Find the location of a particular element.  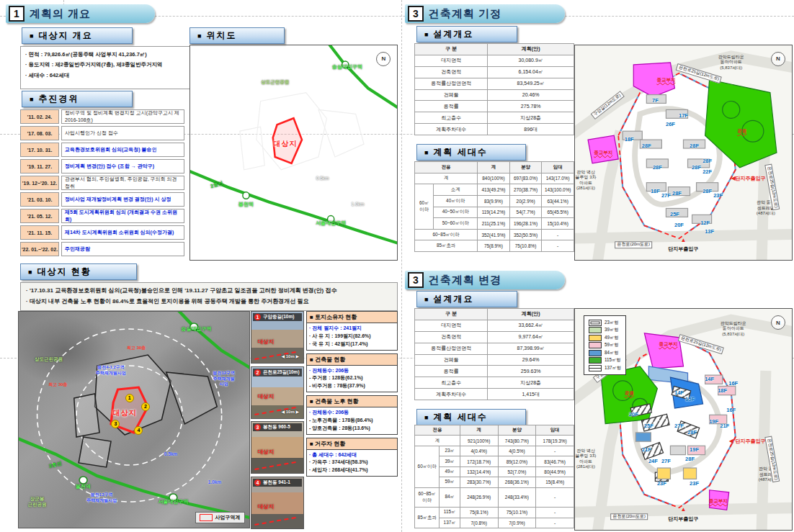

legend-label: 사업구역계 is located at coordinates (228, 518).